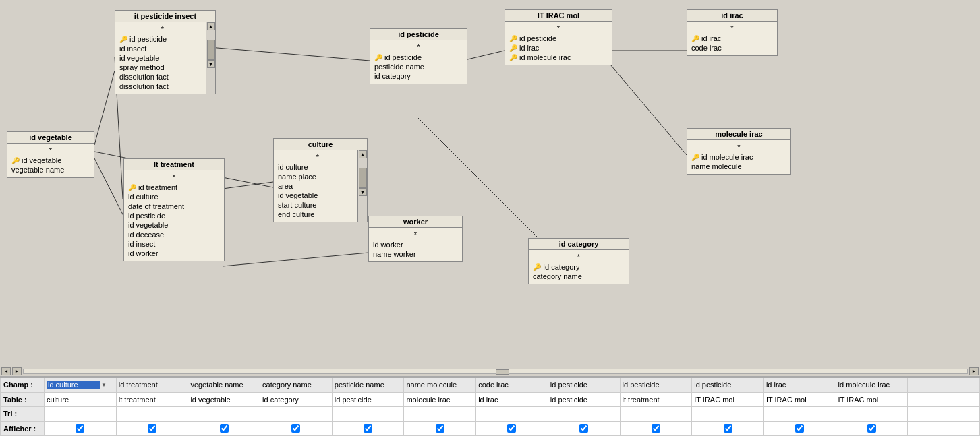 The width and height of the screenshot is (980, 436). What do you see at coordinates (418, 57) in the screenshot?
I see `table-id-pesticide: id pesticide * 🔑id pesticide pesticide n…` at bounding box center [418, 57].